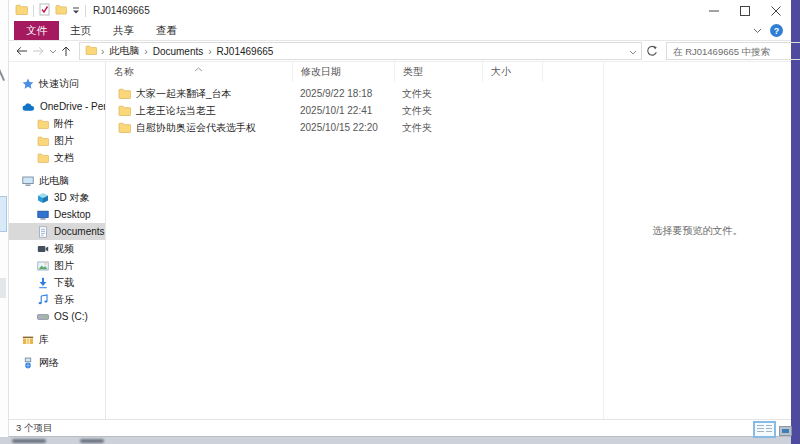  What do you see at coordinates (176, 111) in the screenshot?
I see `file-name: 上老王论坛当老王` at bounding box center [176, 111].